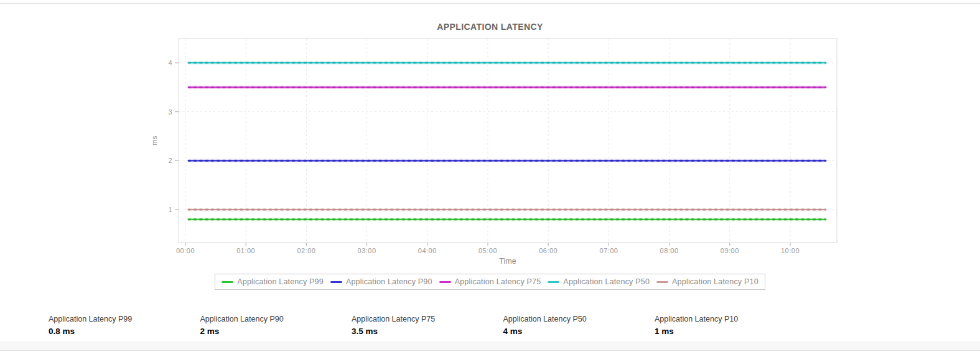  Describe the element at coordinates (730, 331) in the screenshot. I see `stat-value: 1 ms` at that location.